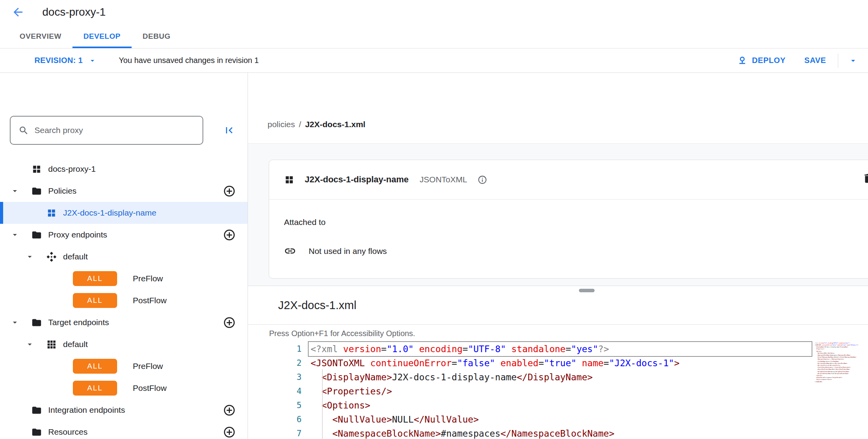  I want to click on code-line-6: 6 <NullValue>NULL</NullValue>, so click(558, 419).